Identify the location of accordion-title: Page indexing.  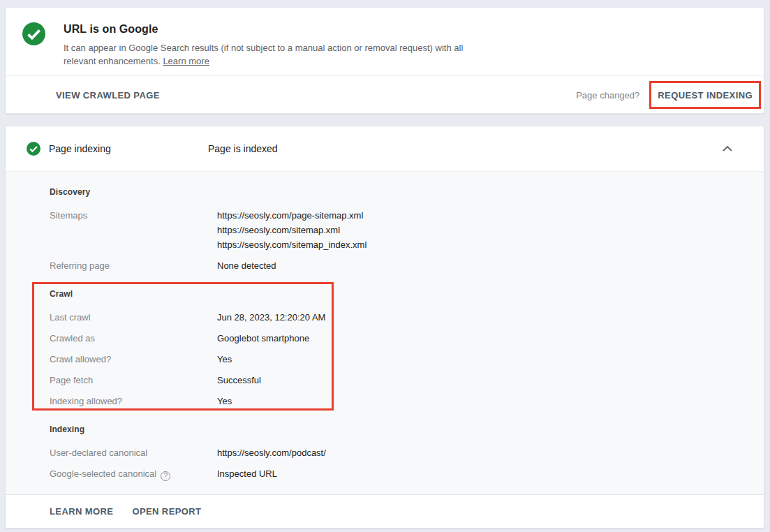
(128, 149).